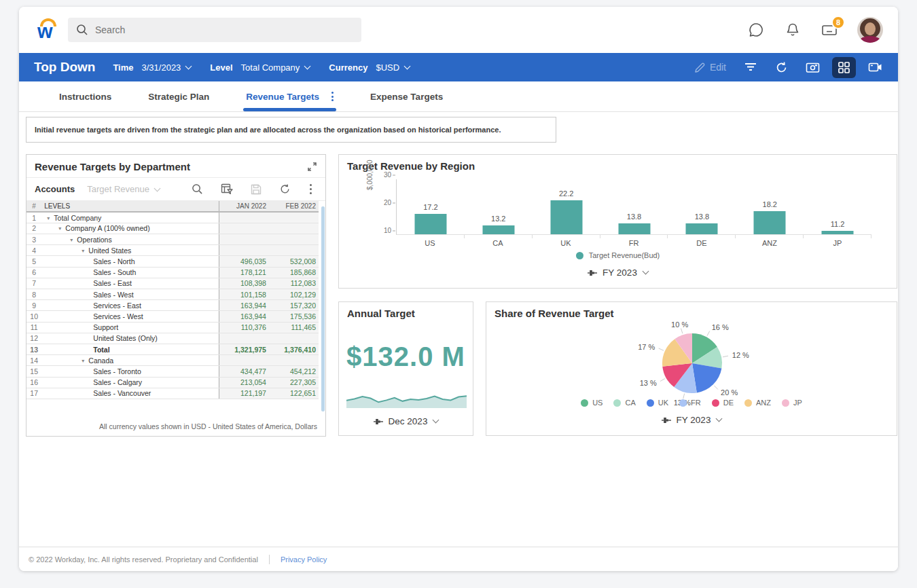  I want to click on kpi-period-selector: Dec 2023, so click(406, 421).